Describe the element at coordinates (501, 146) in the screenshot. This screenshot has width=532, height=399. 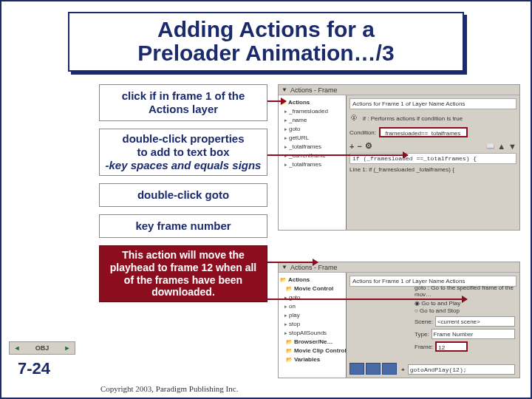
I see `up-icon: ▲` at that location.